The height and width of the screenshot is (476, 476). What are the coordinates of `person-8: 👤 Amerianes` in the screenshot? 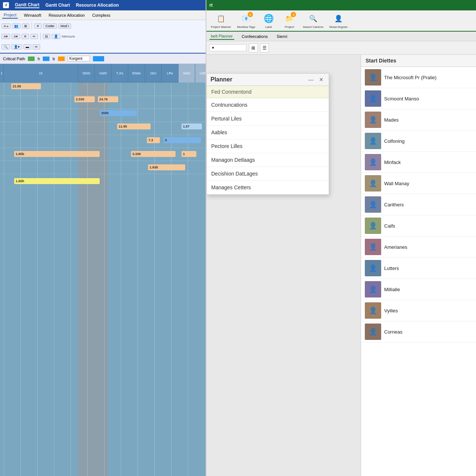 It's located at (419, 247).